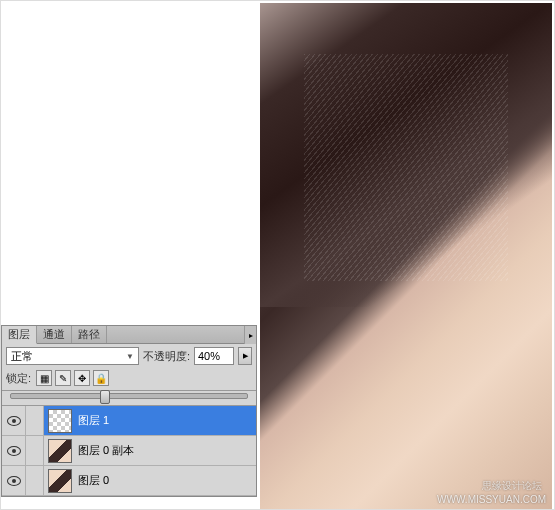 The width and height of the screenshot is (555, 510). Describe the element at coordinates (106, 450) in the screenshot. I see `layer-name: 图层 0 副本` at that location.